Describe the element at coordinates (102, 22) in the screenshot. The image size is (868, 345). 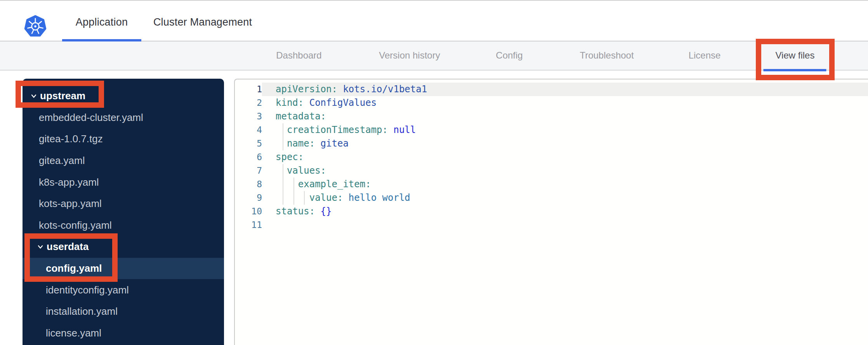
I see `tab-application: Application` at that location.